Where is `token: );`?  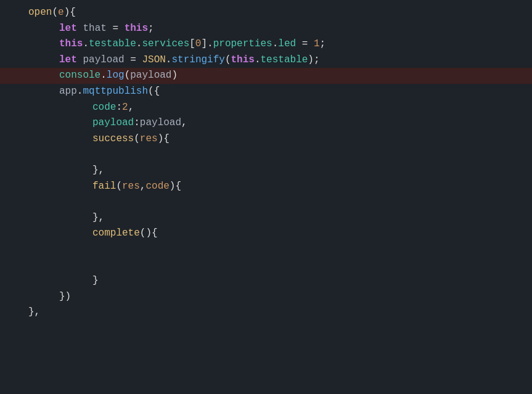
token: ); is located at coordinates (313, 60).